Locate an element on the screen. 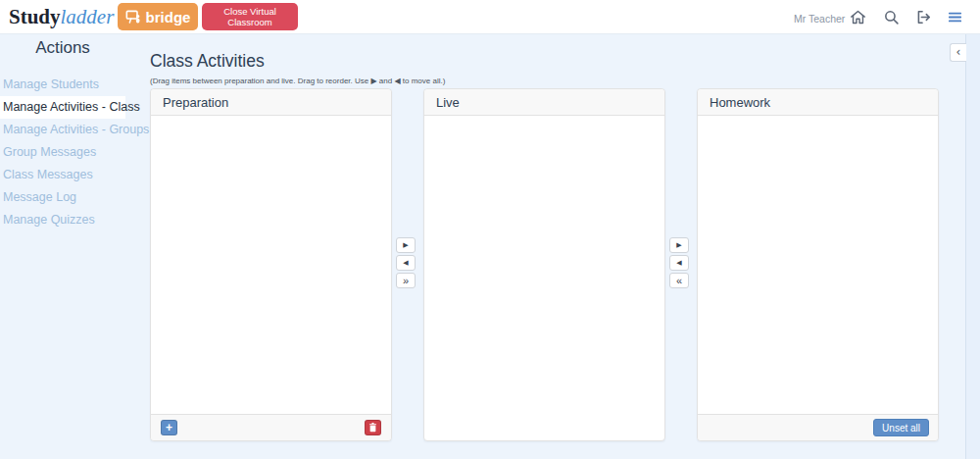 The height and width of the screenshot is (459, 980). sidebar-item-manage-activities-class: Manage Activities - Class is located at coordinates (63, 108).